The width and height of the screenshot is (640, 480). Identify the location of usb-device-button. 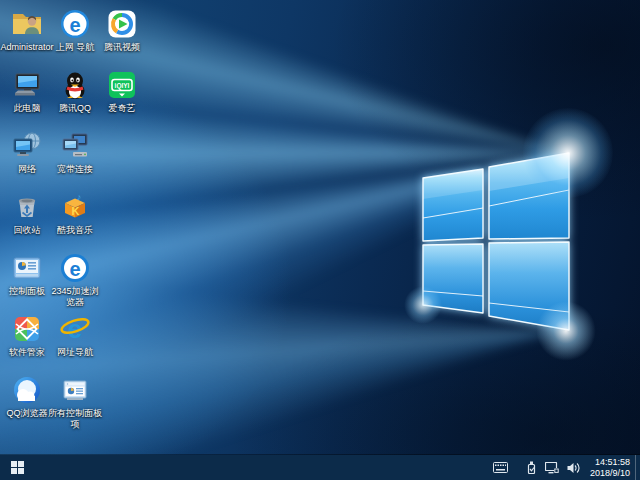
(532, 468).